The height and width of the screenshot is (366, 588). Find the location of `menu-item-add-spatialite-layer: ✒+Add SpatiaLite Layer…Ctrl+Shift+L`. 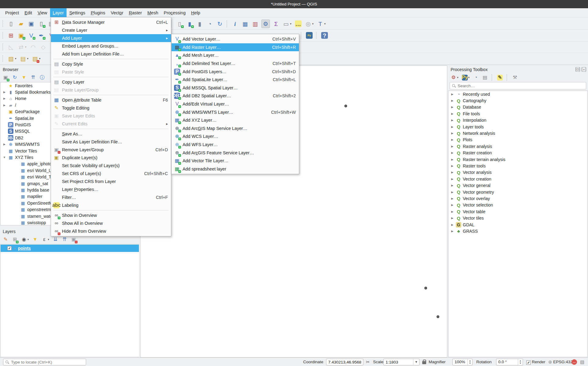

menu-item-add-spatialite-layer: ✒+Add SpatiaLite Layer…Ctrl+Shift+L is located at coordinates (235, 80).